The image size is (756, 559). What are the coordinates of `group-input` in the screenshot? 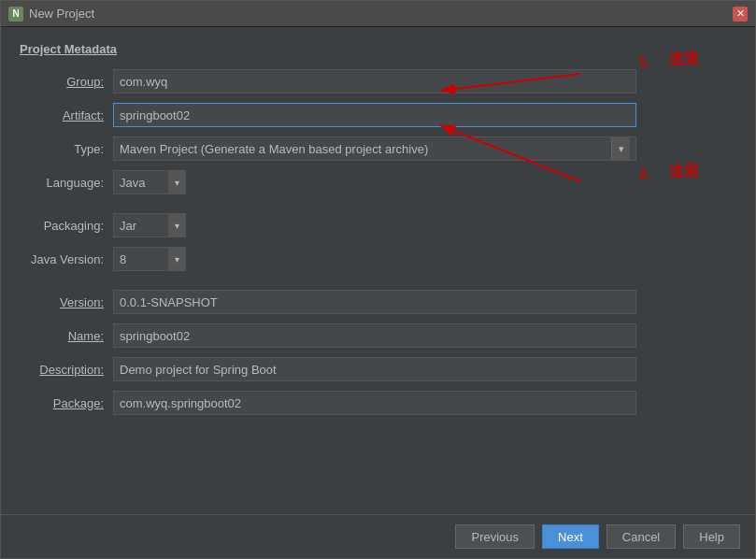 It's located at (375, 81).